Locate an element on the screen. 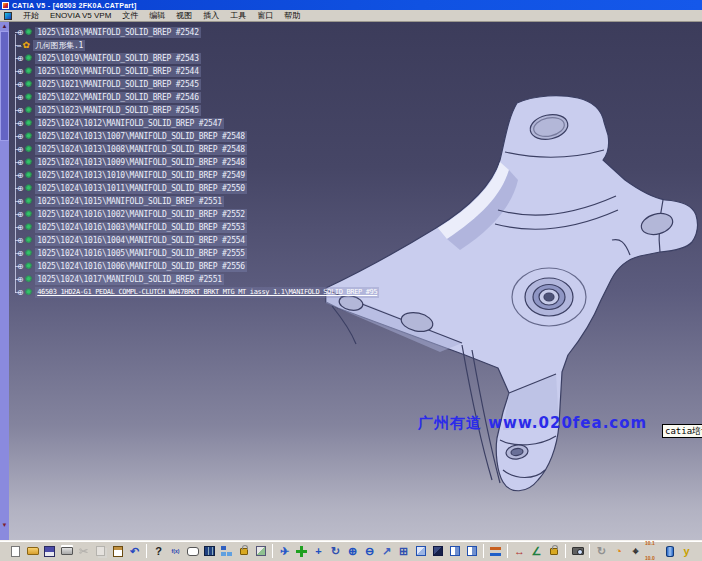  tree-item: ⊕✺1025\1024\1017\MANIFOLD_SOLID_BREP #25… is located at coordinates (210, 280).